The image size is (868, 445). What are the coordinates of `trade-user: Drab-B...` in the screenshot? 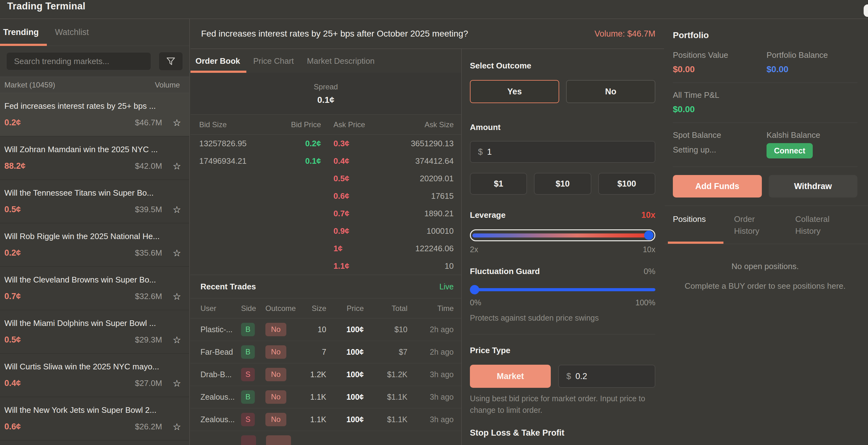 It's located at (221, 375).